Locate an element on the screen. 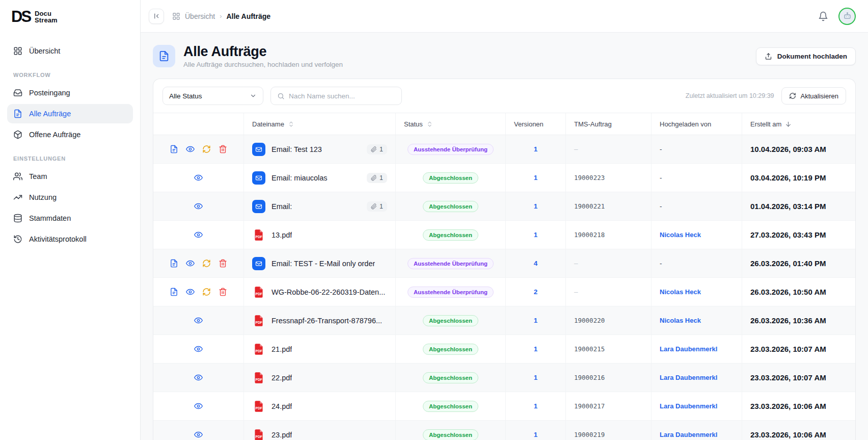 This screenshot has width=868, height=440. column-header-dateiname: Dateiname is located at coordinates (320, 124).